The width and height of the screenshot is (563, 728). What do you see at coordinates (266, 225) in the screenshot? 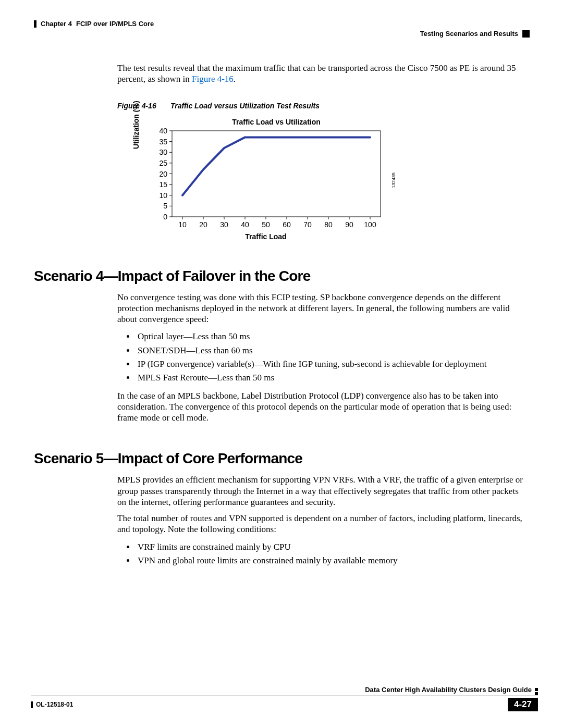
I see `svg-text: 50` at bounding box center [266, 225].